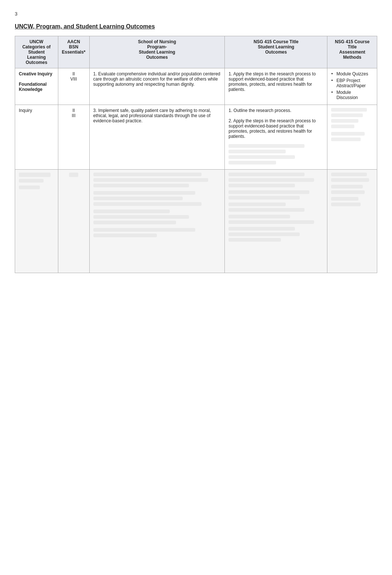  What do you see at coordinates (276, 52) in the screenshot?
I see `col-header-4: NSG 415 Course TitleStudent LearningOutc…` at bounding box center [276, 52].